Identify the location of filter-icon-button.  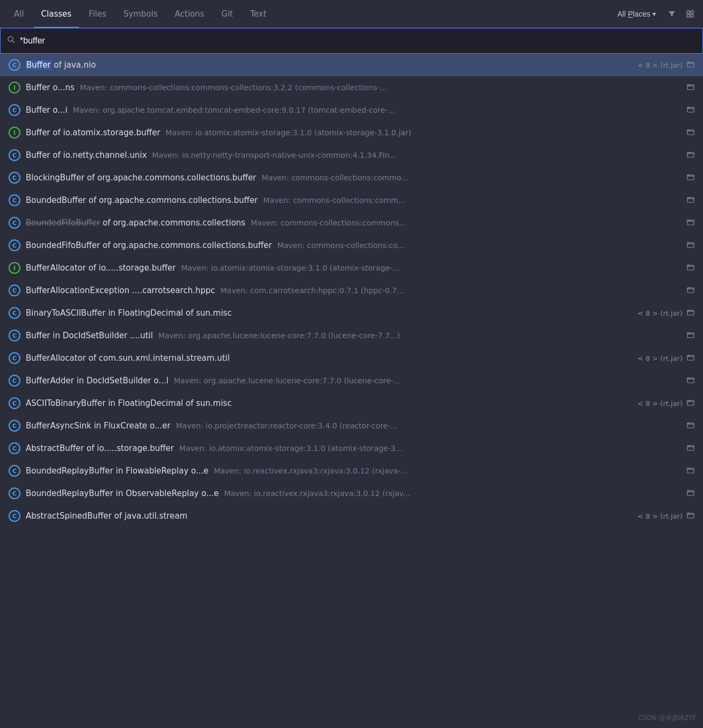
(672, 14).